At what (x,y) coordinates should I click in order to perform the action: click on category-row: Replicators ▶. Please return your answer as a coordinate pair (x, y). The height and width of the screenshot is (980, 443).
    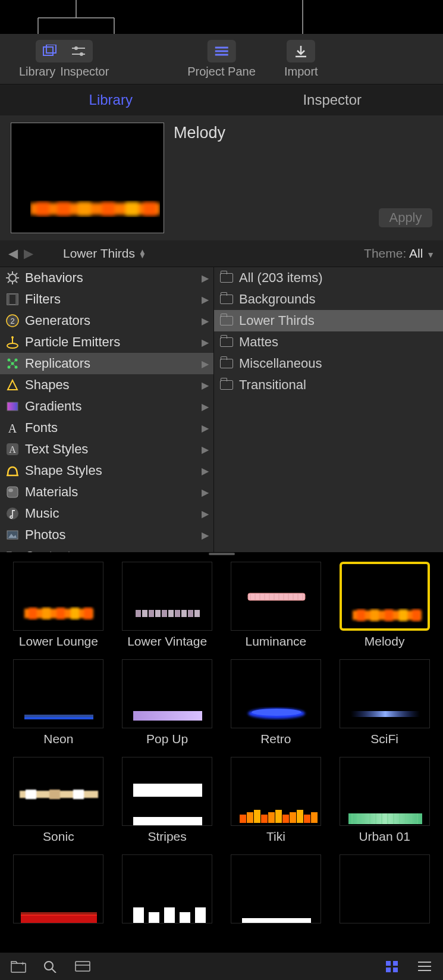
    Looking at the image, I should click on (107, 364).